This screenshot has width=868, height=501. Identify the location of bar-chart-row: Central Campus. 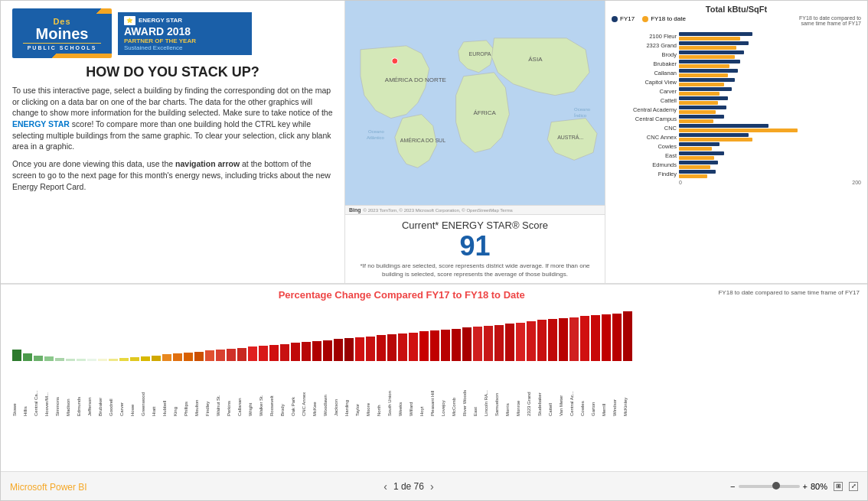
(736, 119).